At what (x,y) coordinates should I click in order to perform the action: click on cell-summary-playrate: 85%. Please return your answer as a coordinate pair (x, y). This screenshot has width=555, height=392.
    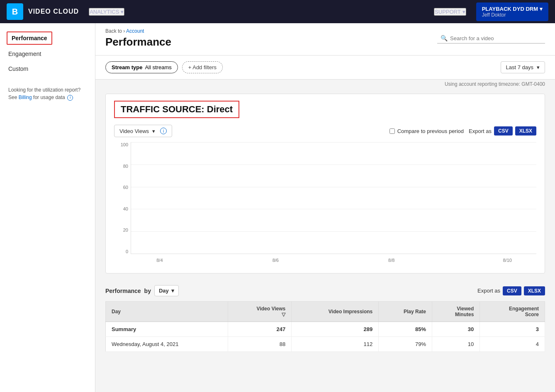
    Looking at the image, I should click on (406, 329).